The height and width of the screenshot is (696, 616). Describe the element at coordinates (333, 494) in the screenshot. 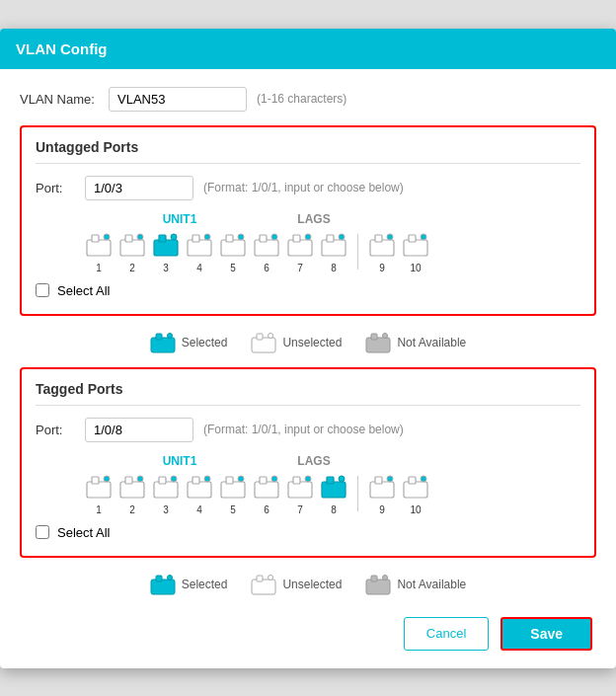

I see `tagged-port-icons: 1 2 3 4 5 6 7 8` at that location.